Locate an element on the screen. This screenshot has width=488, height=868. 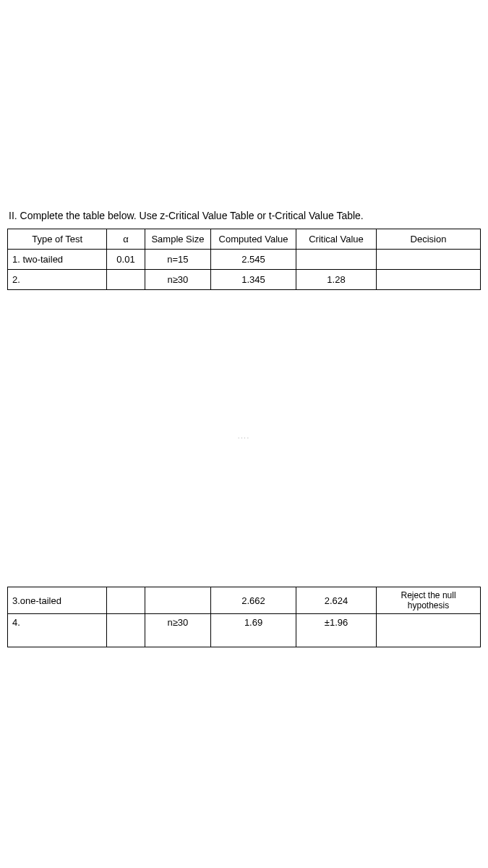
cell-computed: 2.662 is located at coordinates (254, 600).